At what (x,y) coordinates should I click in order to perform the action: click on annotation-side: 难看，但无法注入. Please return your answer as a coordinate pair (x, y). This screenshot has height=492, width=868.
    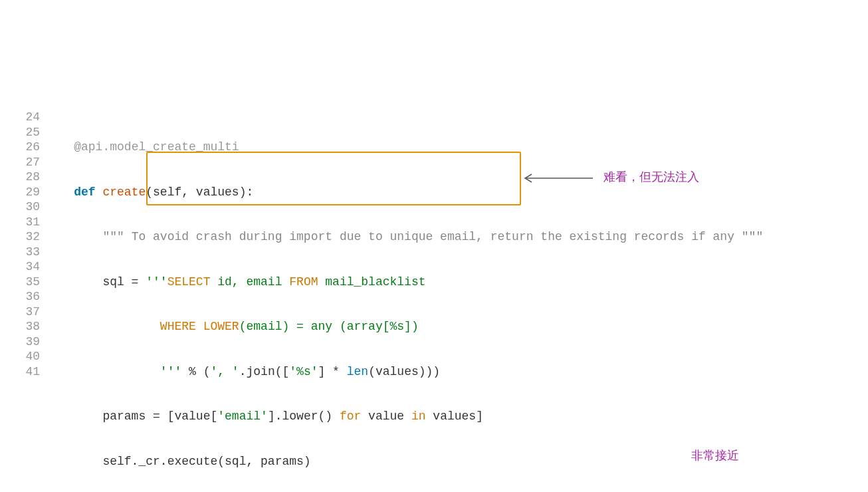
    Looking at the image, I should click on (651, 177).